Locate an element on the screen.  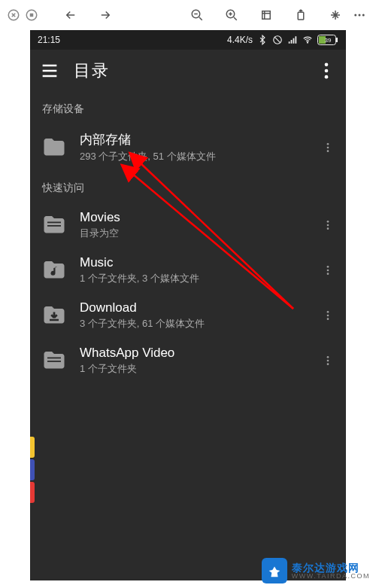
section-quick-label: 快速访问 is located at coordinates (188, 187).